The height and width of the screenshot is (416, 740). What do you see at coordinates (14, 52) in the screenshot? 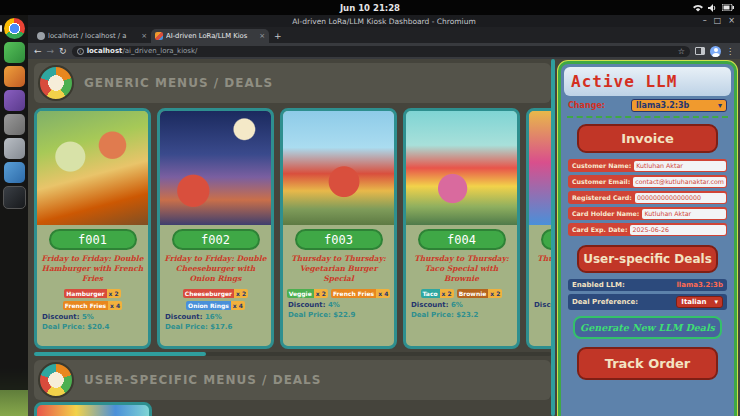
I see `dock-files-icon` at bounding box center [14, 52].